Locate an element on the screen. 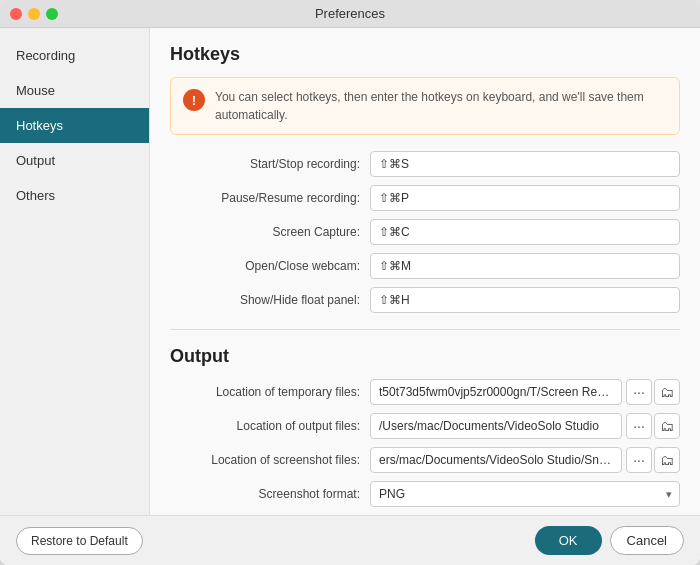  dots-button-screenshot: ··· is located at coordinates (639, 460).